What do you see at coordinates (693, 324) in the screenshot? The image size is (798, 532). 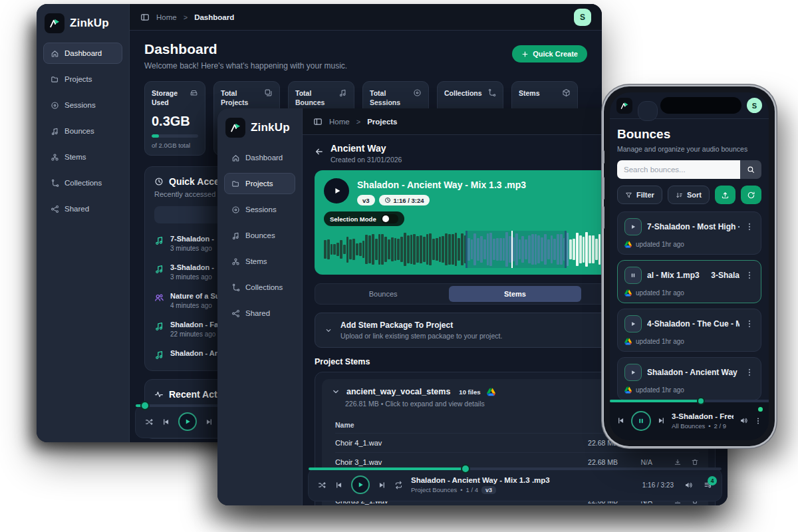 I see `bounce-name: 4-Shaladon - The Cue - Mi...` at bounding box center [693, 324].